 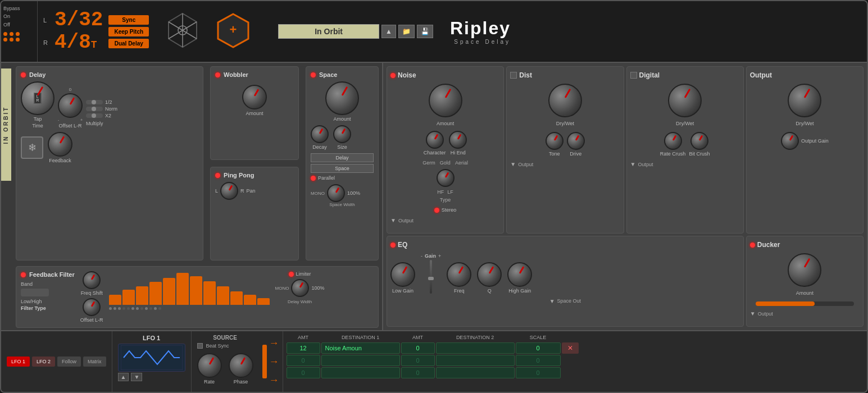 I want to click on route-arrow-2: →, so click(x=274, y=362).